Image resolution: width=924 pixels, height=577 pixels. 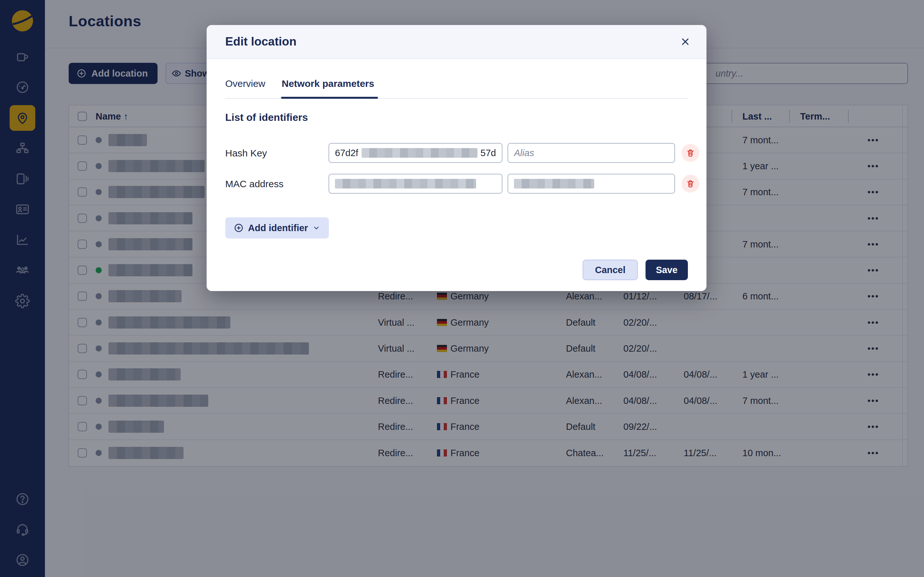 What do you see at coordinates (419, 153) in the screenshot?
I see `redacted-hash-value` at bounding box center [419, 153].